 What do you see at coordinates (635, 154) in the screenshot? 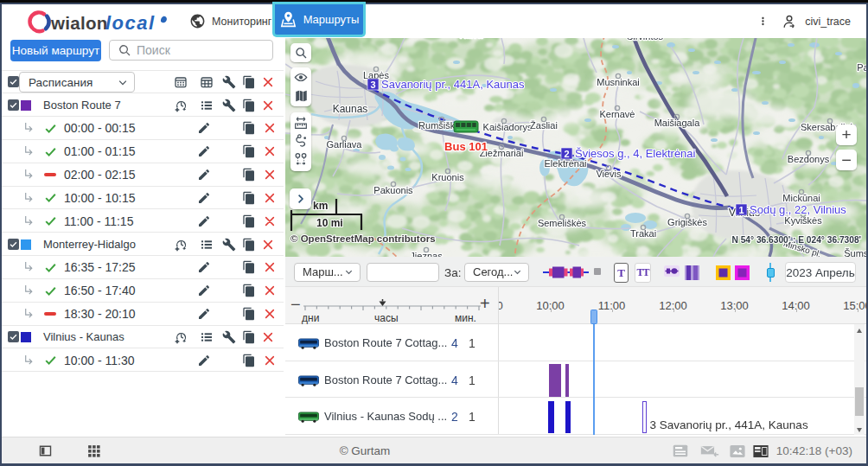
I see `svg-text: Šviesos g., 4, Elektrėnai` at bounding box center [635, 154].